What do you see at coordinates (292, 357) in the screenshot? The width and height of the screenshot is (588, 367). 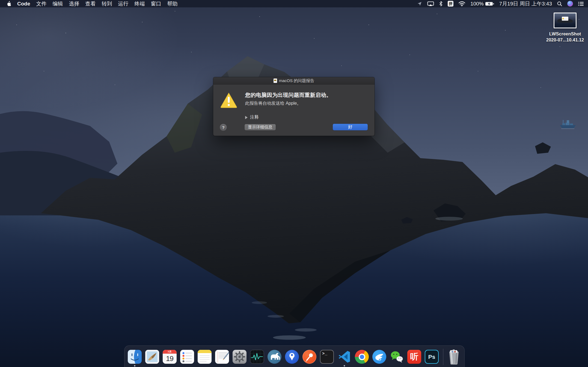 I see `dock-item-mamp-pro` at bounding box center [292, 357].